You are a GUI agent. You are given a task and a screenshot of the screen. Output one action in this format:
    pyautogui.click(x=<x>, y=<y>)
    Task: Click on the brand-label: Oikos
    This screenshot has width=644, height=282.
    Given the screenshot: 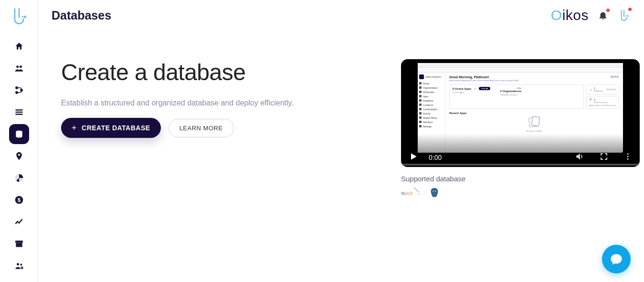 What is the action you would take?
    pyautogui.click(x=570, y=15)
    